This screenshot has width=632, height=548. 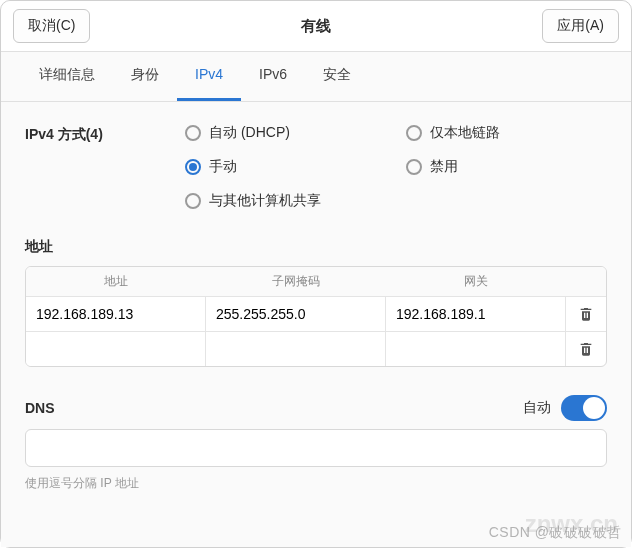 What do you see at coordinates (537, 408) in the screenshot?
I see `dns-auto-label: 自动` at bounding box center [537, 408].